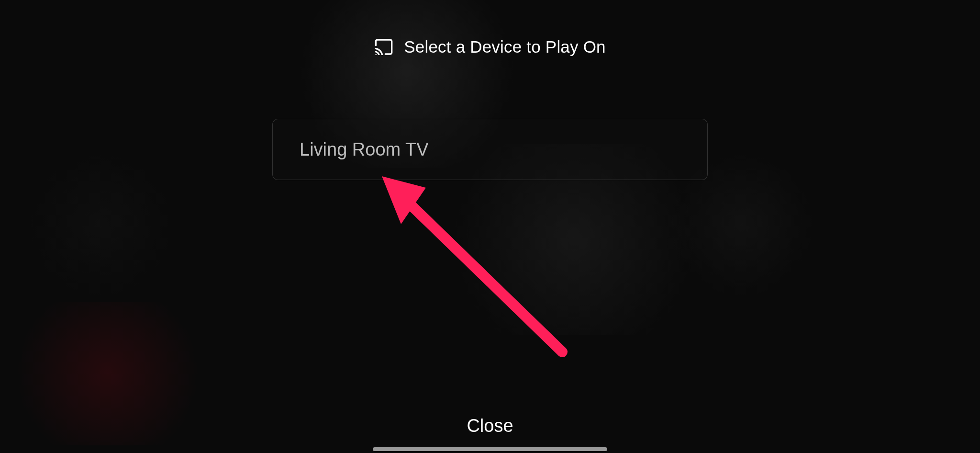 Image resolution: width=980 pixels, height=453 pixels. I want to click on dialog-title: Select a Device to Play On, so click(505, 47).